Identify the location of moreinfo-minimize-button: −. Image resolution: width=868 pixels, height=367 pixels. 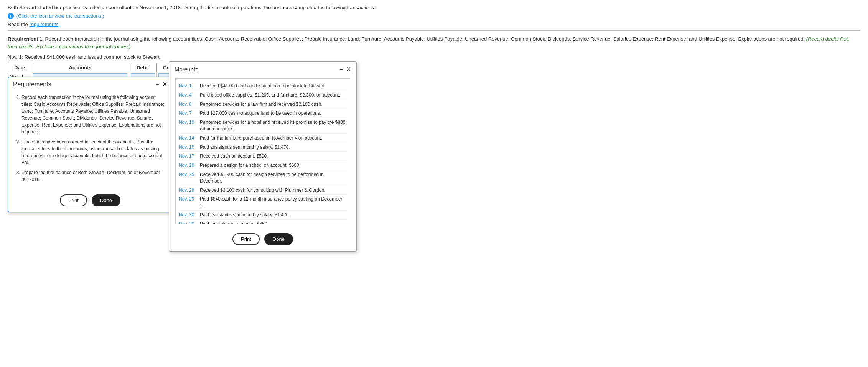
(341, 69).